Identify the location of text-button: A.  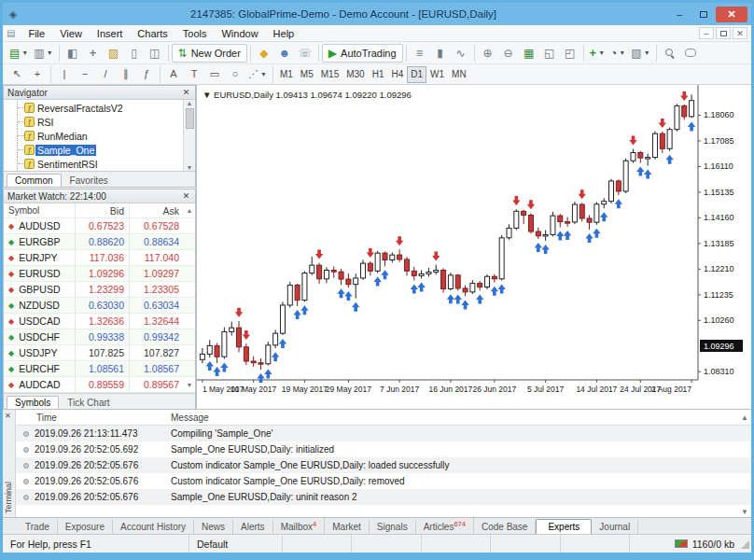
(174, 75).